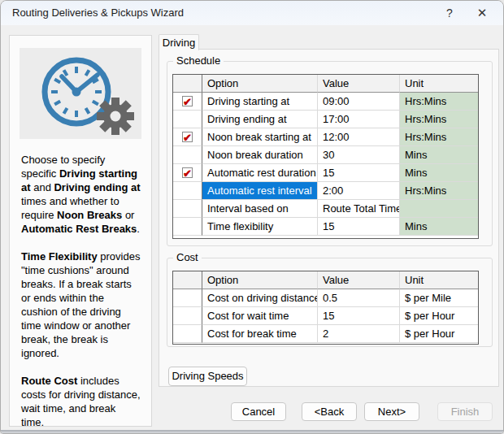 The image size is (504, 434). I want to click on table-row: Interval based onRoute Total Time, so click(325, 209).